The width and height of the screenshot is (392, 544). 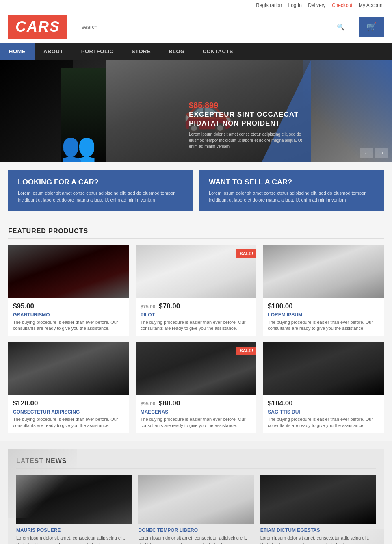 I want to click on hero-content: $85.899 EXCEPTEUR SINT OCCAECATPIDATAT N…, so click(x=246, y=125).